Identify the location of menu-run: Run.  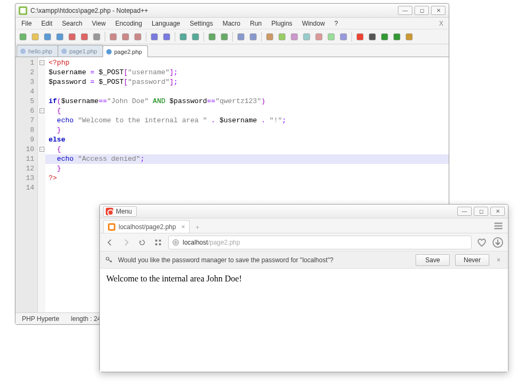
(256, 23).